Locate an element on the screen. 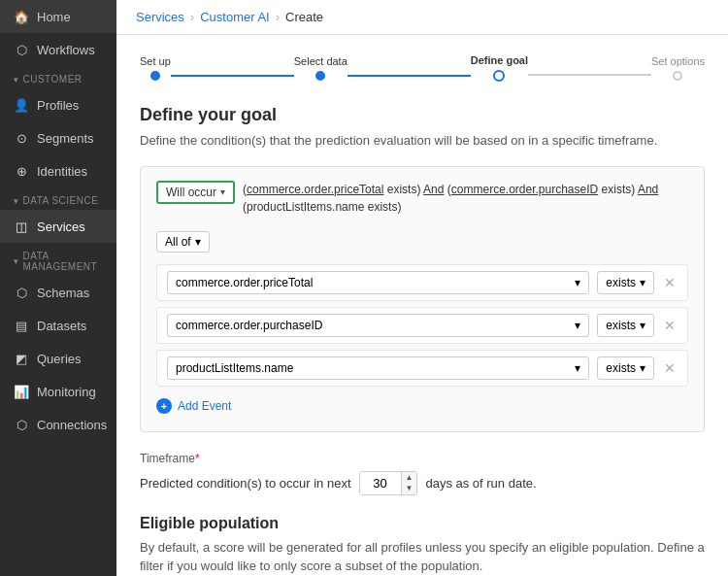  condition-remove-3: ✕ is located at coordinates (670, 368).